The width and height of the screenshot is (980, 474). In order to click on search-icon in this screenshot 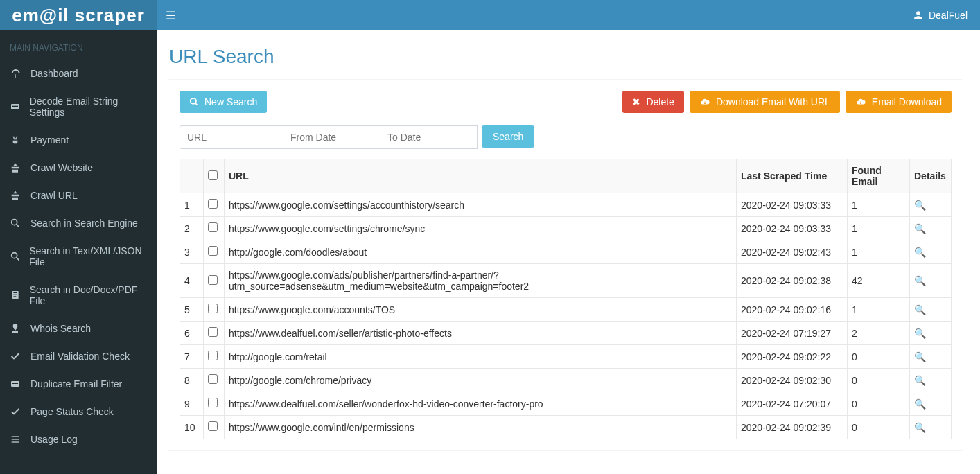, I will do `click(194, 102)`.